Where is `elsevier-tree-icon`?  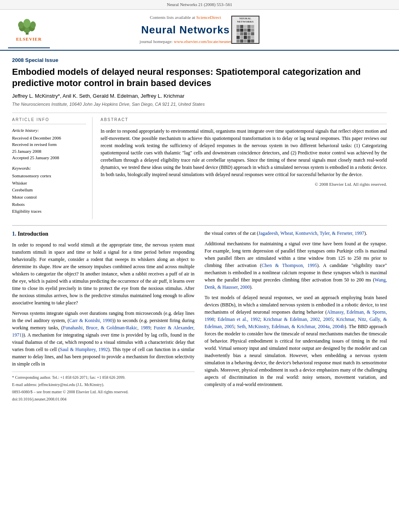
elsevier-tree-icon is located at coordinates (27, 26).